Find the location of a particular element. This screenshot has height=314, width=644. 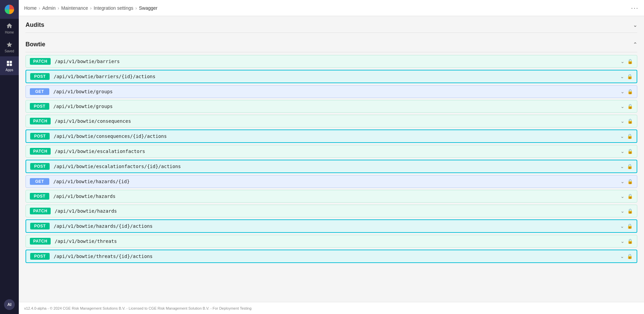

endpoint-right-7: ⌄ 🔒 is located at coordinates (627, 166).